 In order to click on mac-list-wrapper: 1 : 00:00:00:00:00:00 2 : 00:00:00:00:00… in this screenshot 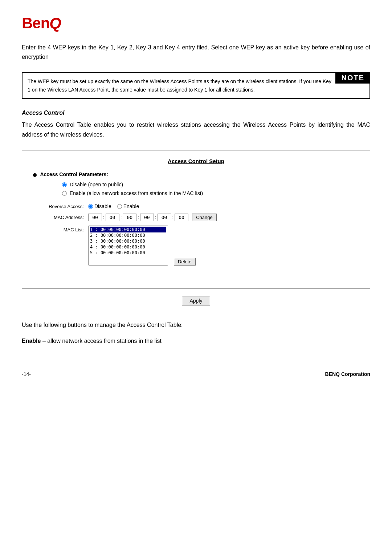, I will do `click(128, 246)`.